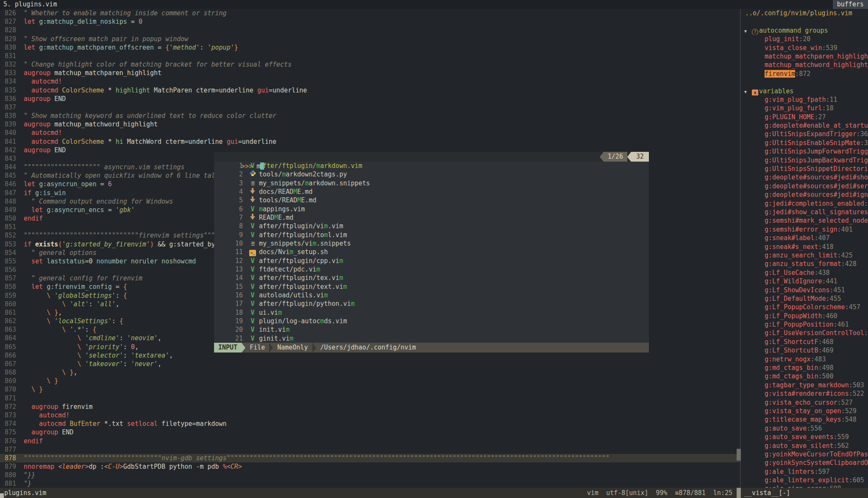 The image size is (868, 498). Describe the element at coordinates (804, 437) in the screenshot. I see `sidebar-tag-entry: g:auto_save_events:559` at that location.